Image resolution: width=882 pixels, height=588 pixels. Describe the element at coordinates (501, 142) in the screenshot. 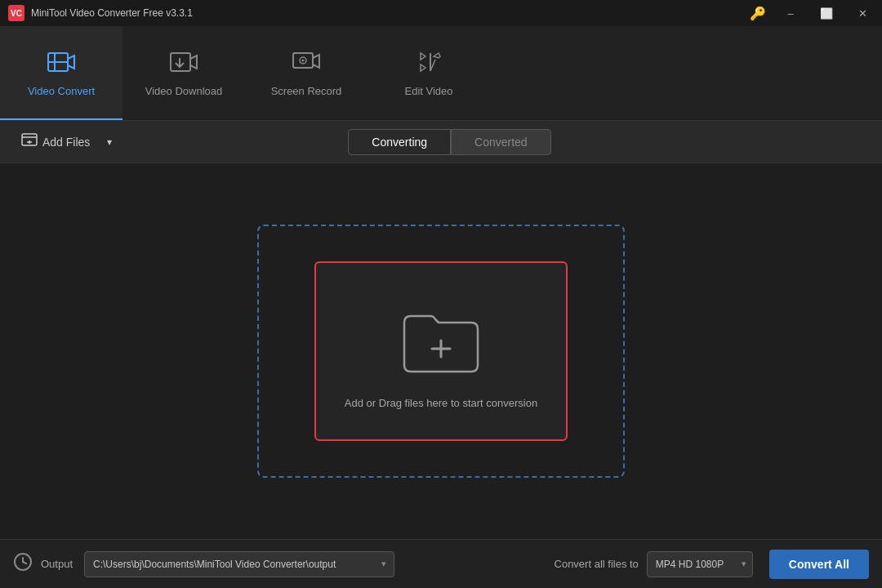

I see `converted-tab: Converted` at that location.